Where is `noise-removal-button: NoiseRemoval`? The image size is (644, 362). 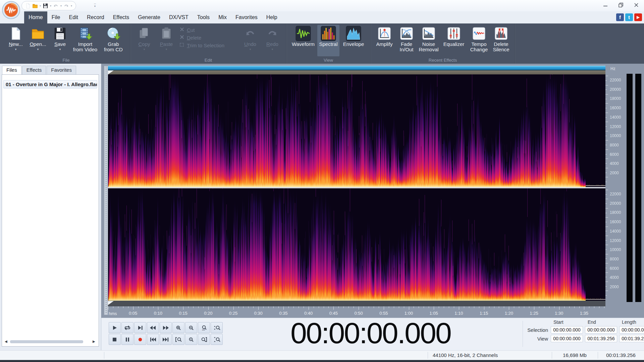
noise-removal-button: NoiseRemoval is located at coordinates (429, 41).